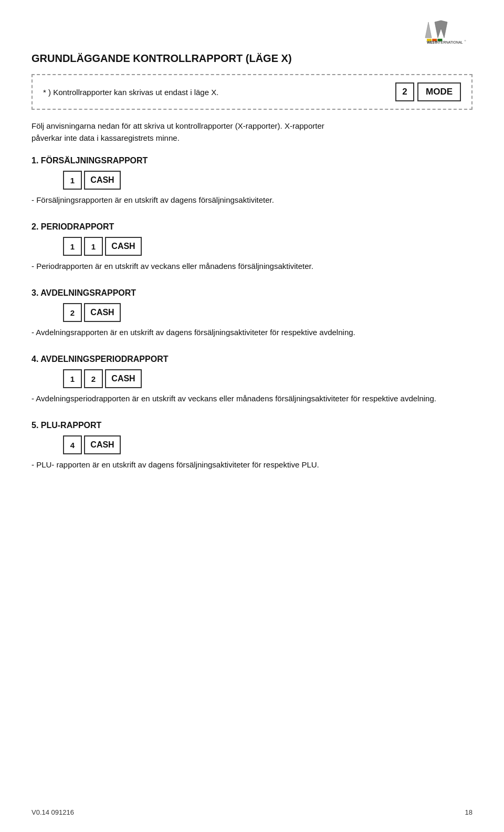  Describe the element at coordinates (439, 92) in the screenshot. I see `mode-label: MODE` at that location.